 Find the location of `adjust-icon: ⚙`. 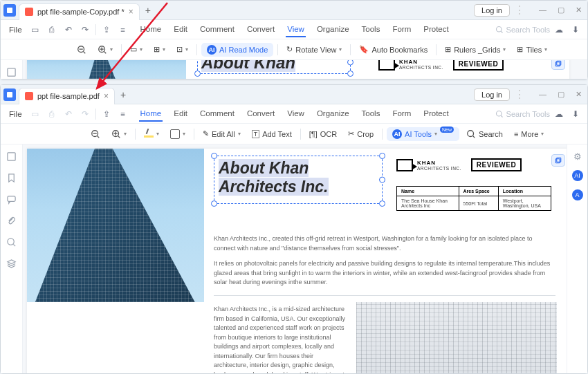

adjust-icon: ⚙ is located at coordinates (578, 156).